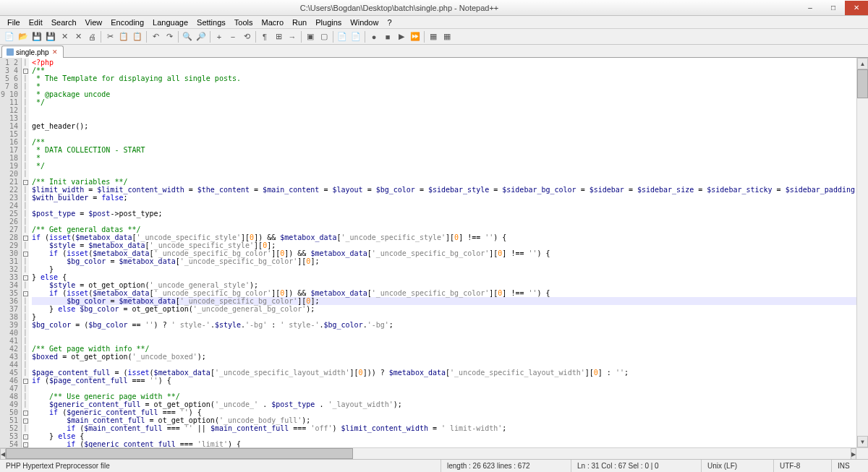  I want to click on playmulti-icon: ⏩, so click(415, 37).